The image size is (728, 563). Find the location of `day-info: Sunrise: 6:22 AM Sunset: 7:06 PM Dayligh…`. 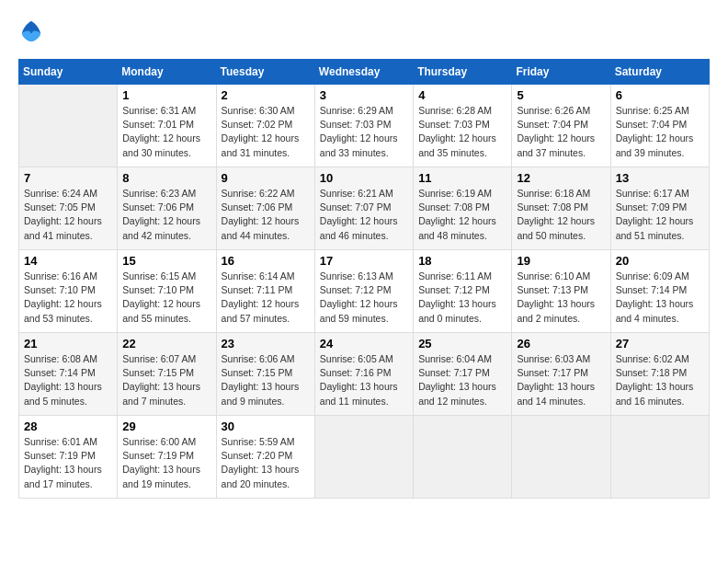

day-info: Sunrise: 6:22 AM Sunset: 7:06 PM Dayligh… is located at coordinates (266, 215).